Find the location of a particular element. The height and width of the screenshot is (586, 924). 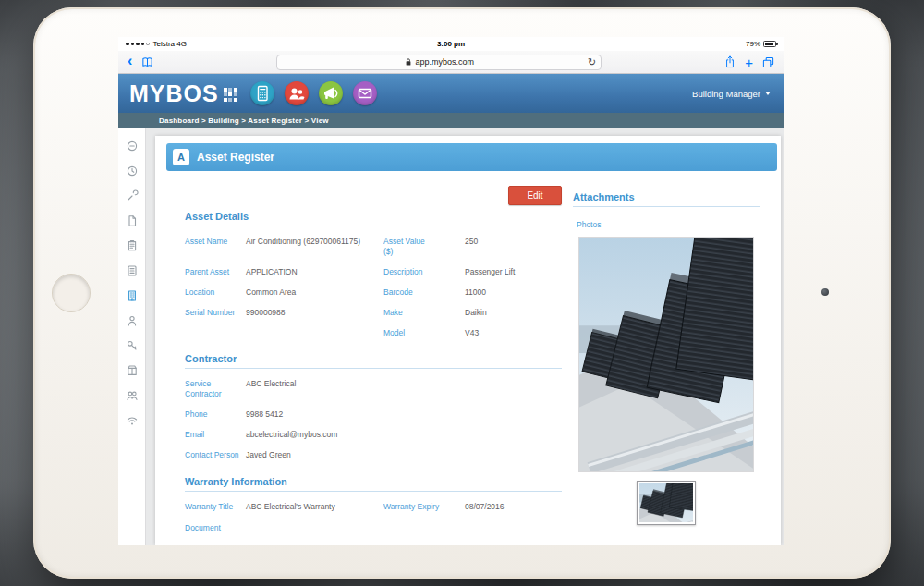

share-icon is located at coordinates (730, 62).